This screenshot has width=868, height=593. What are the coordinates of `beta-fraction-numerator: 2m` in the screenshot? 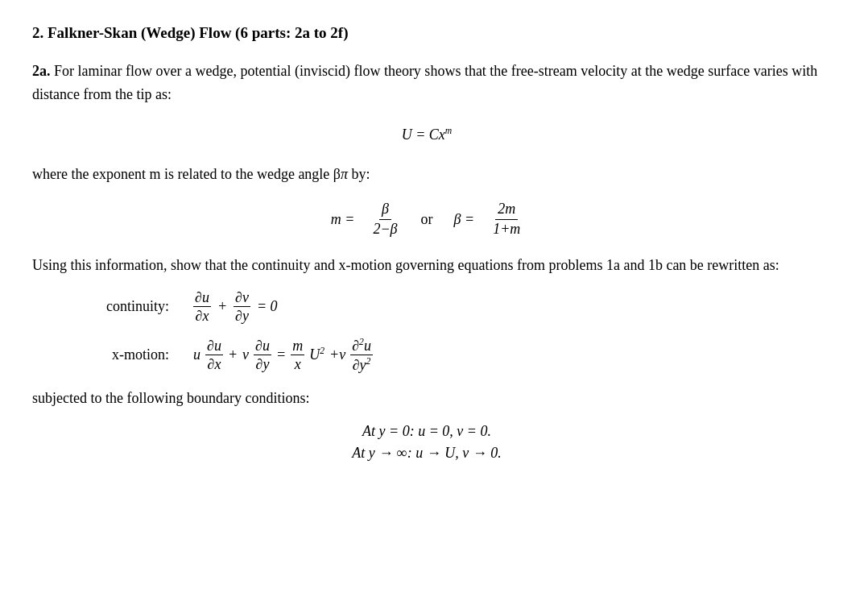 It's located at (506, 211).